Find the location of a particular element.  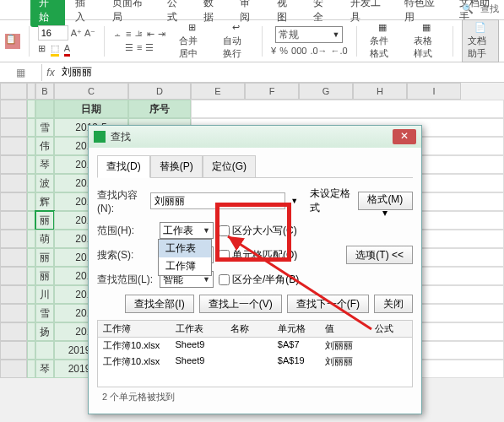

cell: 川 is located at coordinates (45, 295).